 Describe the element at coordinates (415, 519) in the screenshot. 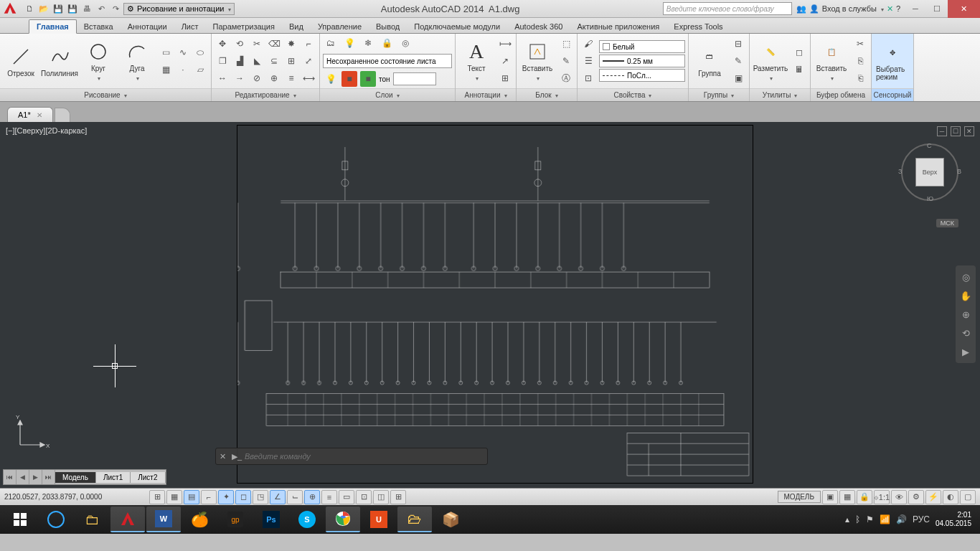

I see `taskbar-explorer2: 🗁` at that location.